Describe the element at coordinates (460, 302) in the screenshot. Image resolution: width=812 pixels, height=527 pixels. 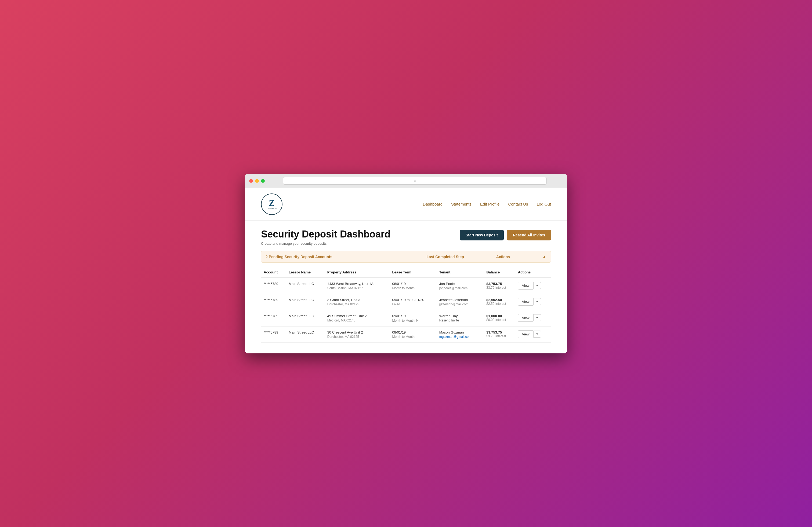
I see `cell-tenant: Jeanette Jeffersonjjefferson@mail.com` at that location.